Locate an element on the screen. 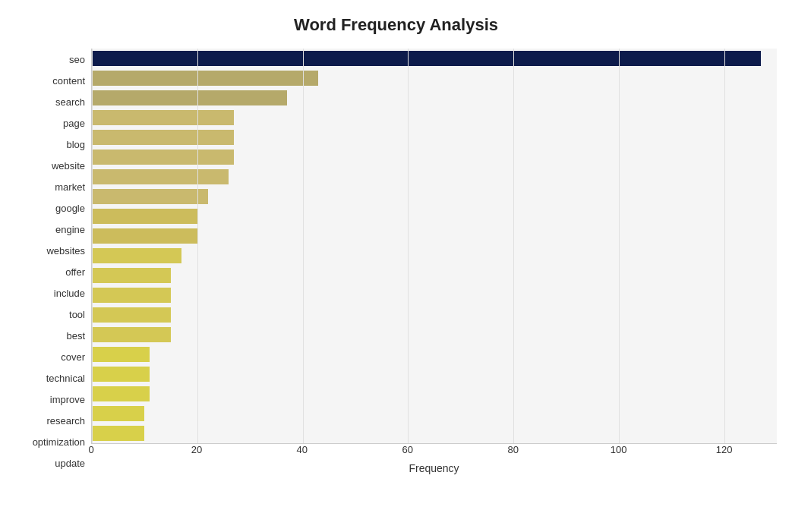 The height and width of the screenshot is (532, 792). chart-title: Word Frequency Analysis is located at coordinates (396, 25).